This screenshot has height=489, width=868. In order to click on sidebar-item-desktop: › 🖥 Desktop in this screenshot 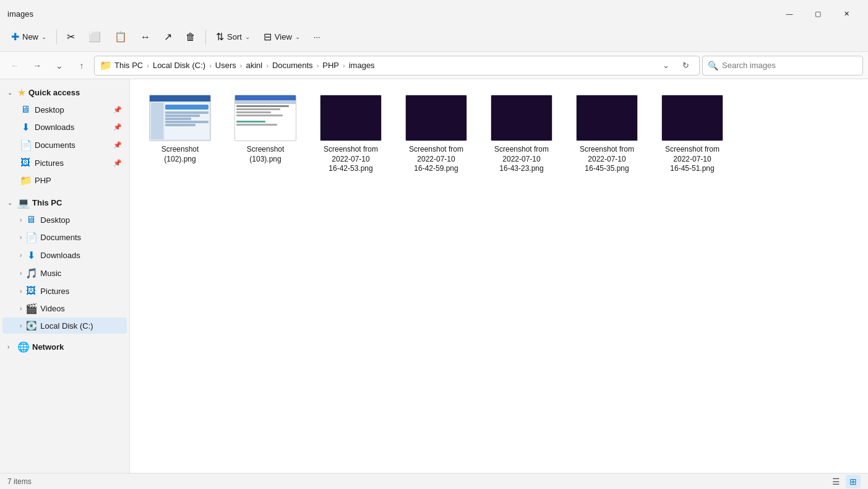, I will do `click(64, 220)`.